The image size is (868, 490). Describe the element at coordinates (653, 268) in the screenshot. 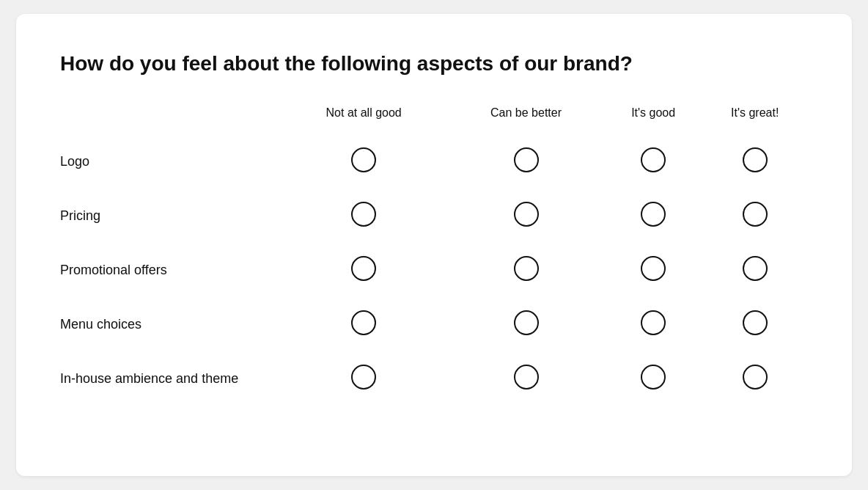

I see `radio-promotional-offers-its-good` at that location.